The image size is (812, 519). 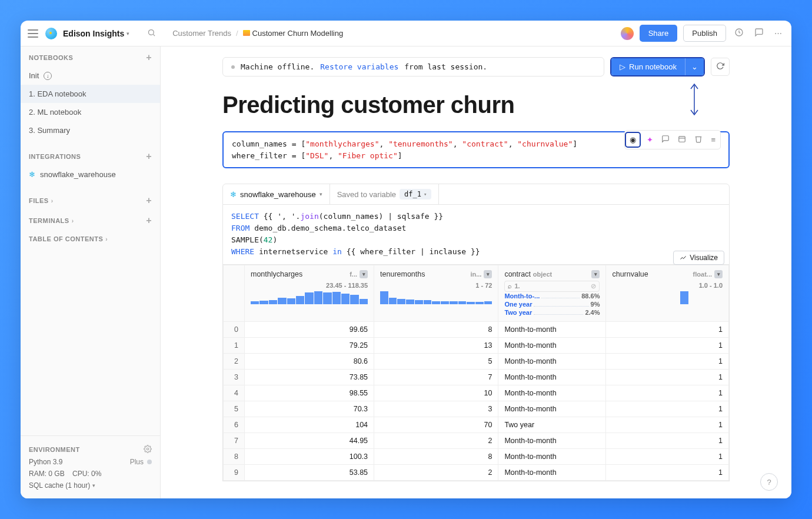 What do you see at coordinates (91, 131) in the screenshot?
I see `sidebar-item-summary: 3. Summary` at bounding box center [91, 131].